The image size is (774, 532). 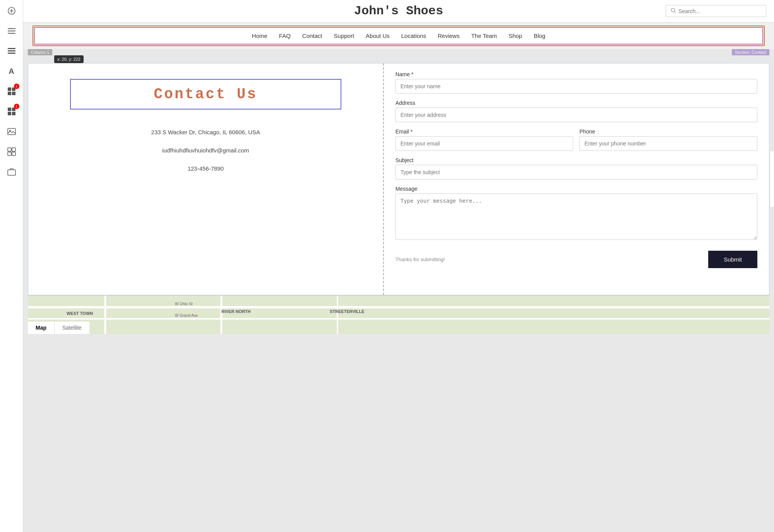 What do you see at coordinates (80, 313) in the screenshot?
I see `svg-text: WEST TOWN` at bounding box center [80, 313].